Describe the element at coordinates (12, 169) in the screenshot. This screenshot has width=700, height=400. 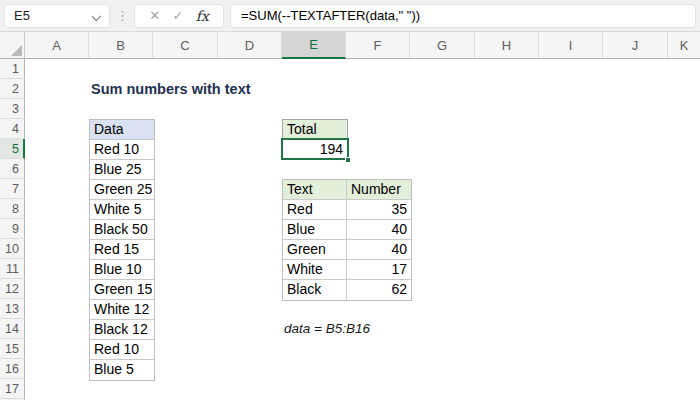
I see `row-header-6: 6` at that location.